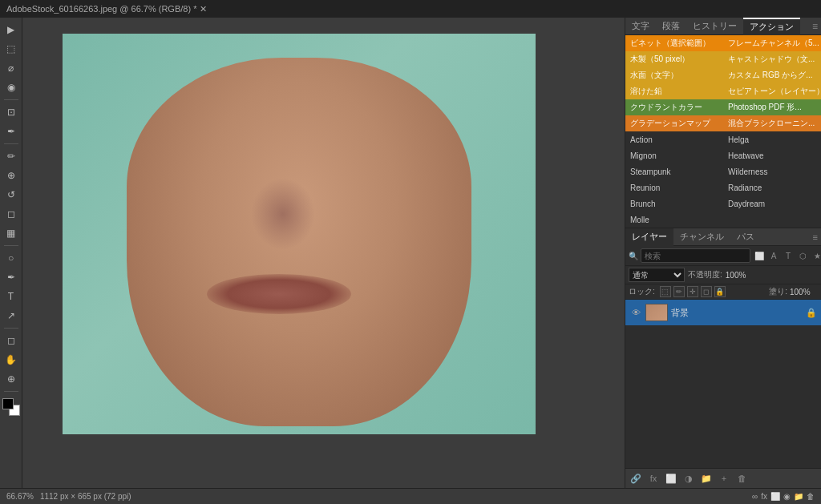  What do you see at coordinates (11, 87) in the screenshot?
I see `quick-select-tool: ◉` at bounding box center [11, 87].